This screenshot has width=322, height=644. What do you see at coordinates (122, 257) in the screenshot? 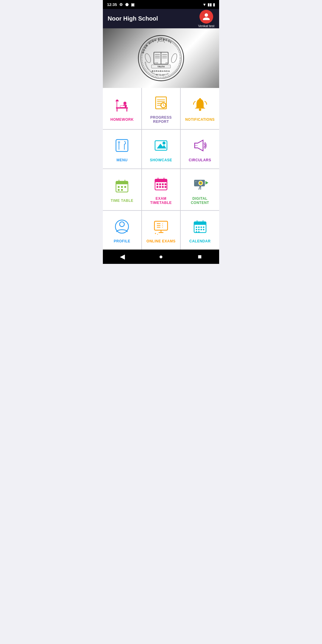
I see `back-button: ◀` at bounding box center [122, 257].